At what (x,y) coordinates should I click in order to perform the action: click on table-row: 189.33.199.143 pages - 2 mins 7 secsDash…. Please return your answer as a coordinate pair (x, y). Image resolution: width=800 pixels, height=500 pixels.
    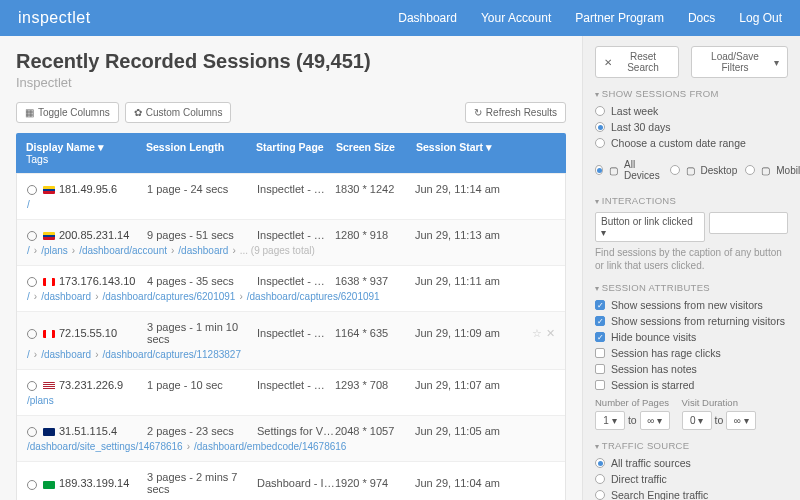
    Looking at the image, I should click on (291, 480).